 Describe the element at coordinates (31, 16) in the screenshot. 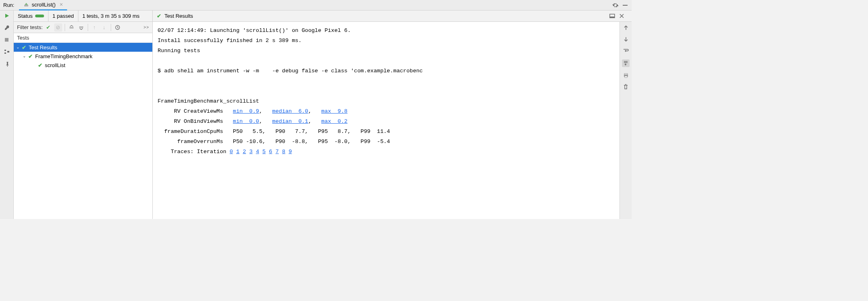

I see `status-cell: Status` at that location.